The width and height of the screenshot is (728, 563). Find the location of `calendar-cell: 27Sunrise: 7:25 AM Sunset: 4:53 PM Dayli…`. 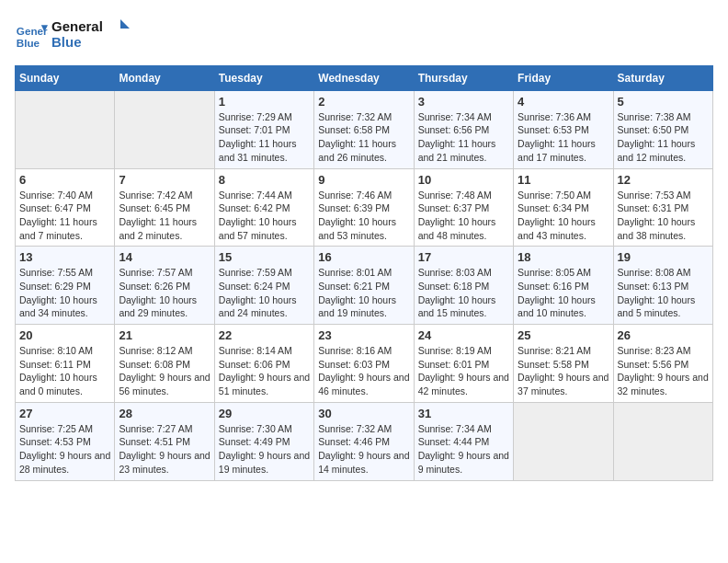

calendar-cell: 27Sunrise: 7:25 AM Sunset: 4:53 PM Dayli… is located at coordinates (65, 442).